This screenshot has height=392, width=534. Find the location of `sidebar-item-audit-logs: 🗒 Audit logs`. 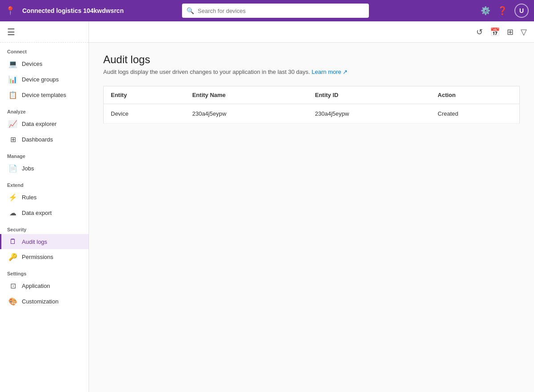

sidebar-item-audit-logs: 🗒 Audit logs is located at coordinates (44, 242).